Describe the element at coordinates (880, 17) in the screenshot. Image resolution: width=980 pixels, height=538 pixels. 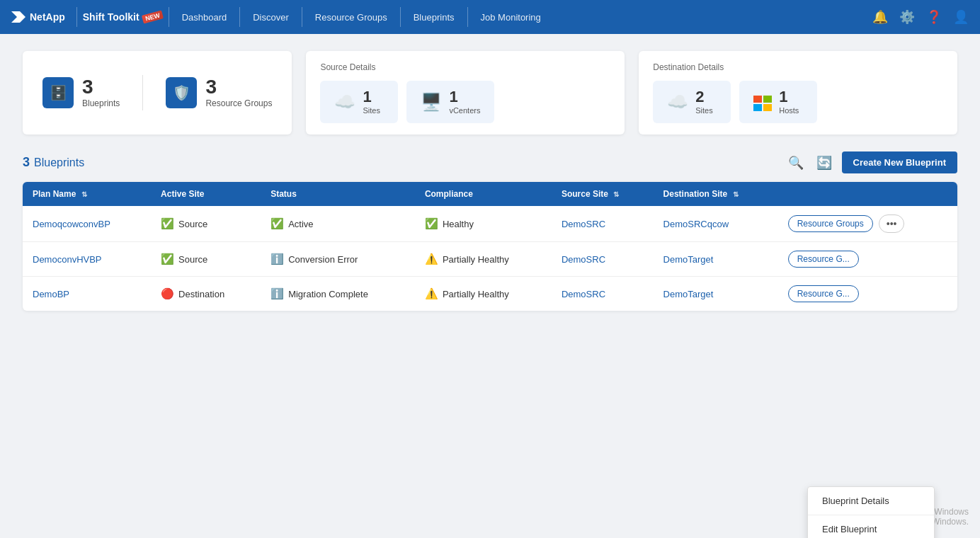
I see `notification-icon: 🔔` at that location.